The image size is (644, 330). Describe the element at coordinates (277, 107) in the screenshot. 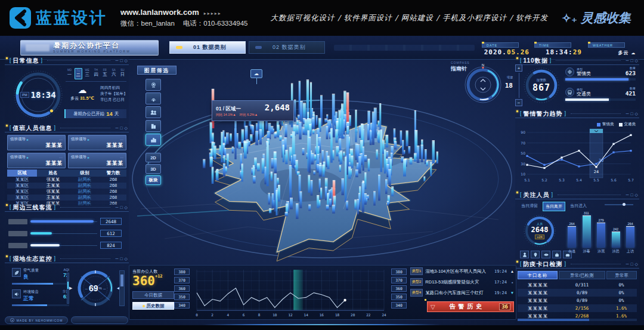

I see `tooltip-value: 2,648` at that location.